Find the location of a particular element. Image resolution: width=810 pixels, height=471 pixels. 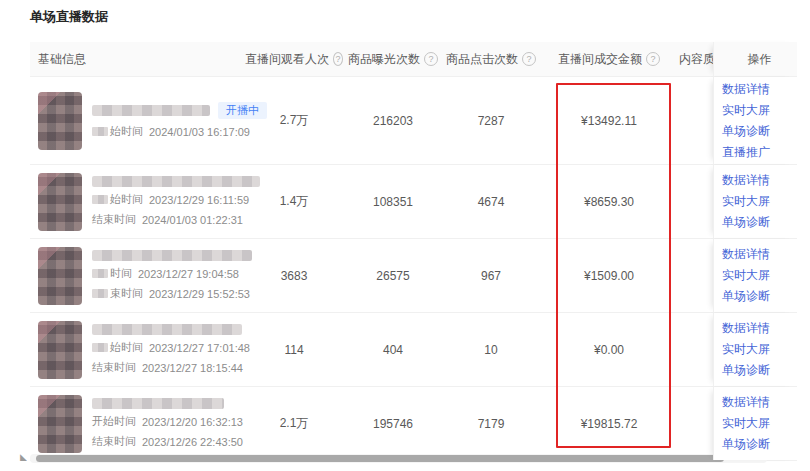

session-info-lines: 始时间2023/12/29 16:11:59结束时间2024/01/03 01:… is located at coordinates (176, 202).